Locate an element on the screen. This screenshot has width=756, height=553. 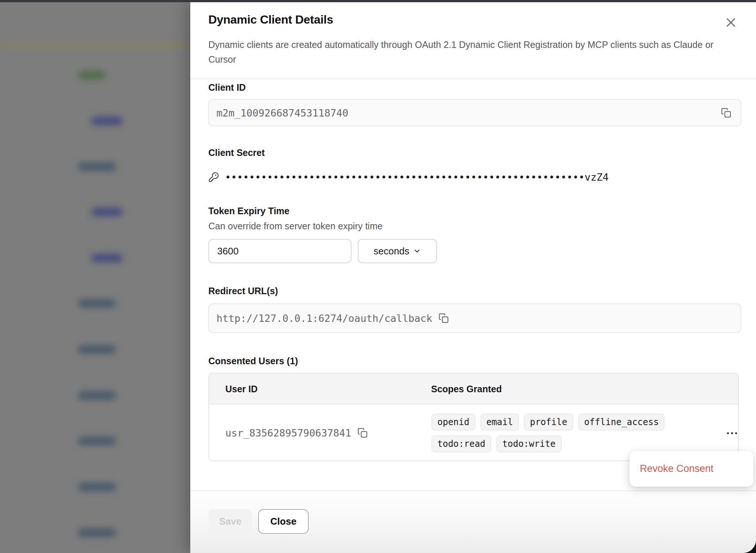
scope-badge: todo:write is located at coordinates (529, 444).